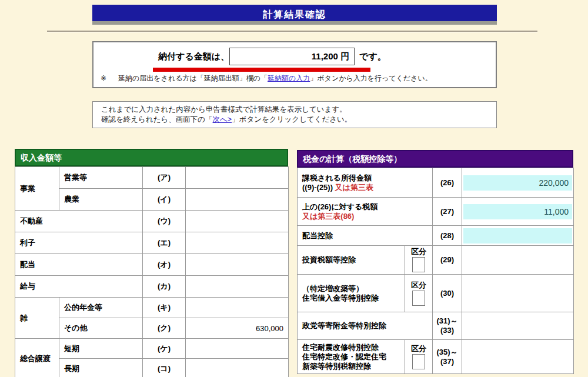 The width and height of the screenshot is (588, 377). Describe the element at coordinates (436, 357) in the screenshot. I see `table-row: 住宅耐震改修特別控除 住宅特定改修・認定住宅 新築等特別税額控除 区分 (35)…` at that location.